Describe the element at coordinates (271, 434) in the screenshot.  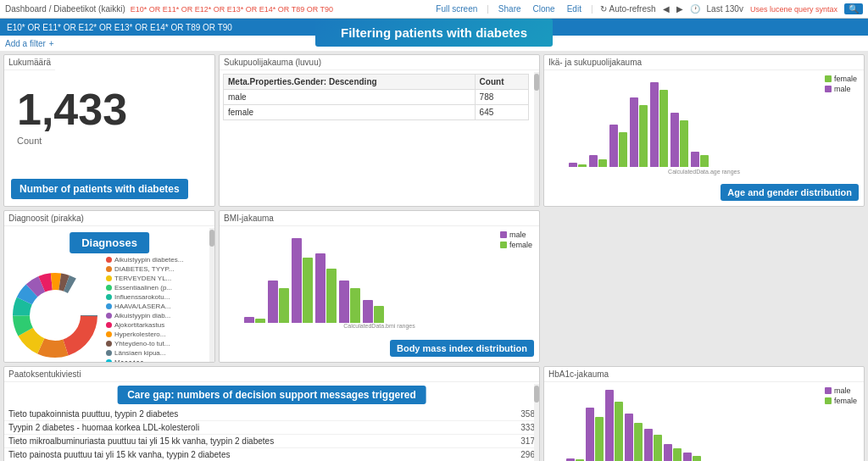
I see `care-gap-table: Tieto tupakoinnista puuttuu, tyypin 2 di…` at that location.